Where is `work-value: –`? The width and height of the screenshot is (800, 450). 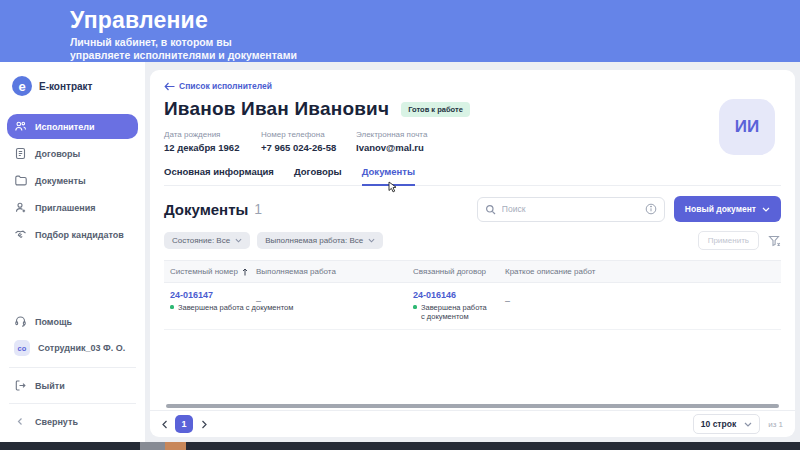 work-value: – is located at coordinates (258, 301).